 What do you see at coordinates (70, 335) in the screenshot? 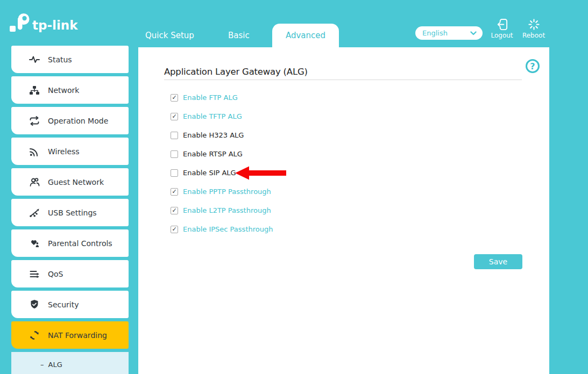
I see `sidebar-item-nat-forwarding: NAT Forwarding` at bounding box center [70, 335].